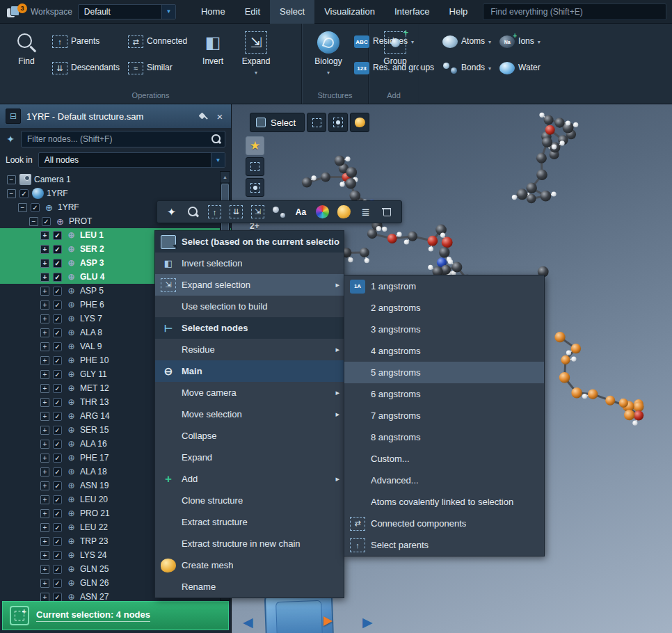 The width and height of the screenshot is (672, 633). What do you see at coordinates (338, 122) in the screenshot?
I see `group-selection-button` at bounding box center [338, 122].